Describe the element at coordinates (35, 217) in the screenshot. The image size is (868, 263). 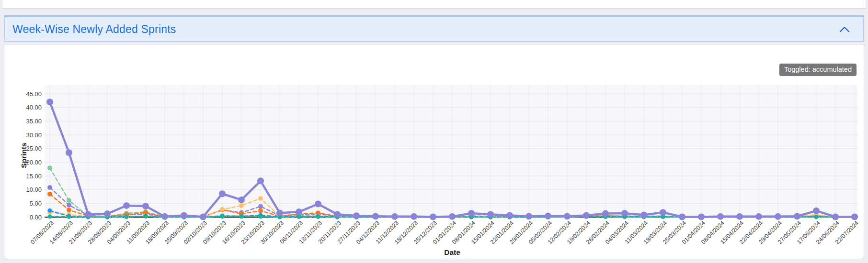
I see `y-tick-label: 0.00` at that location.